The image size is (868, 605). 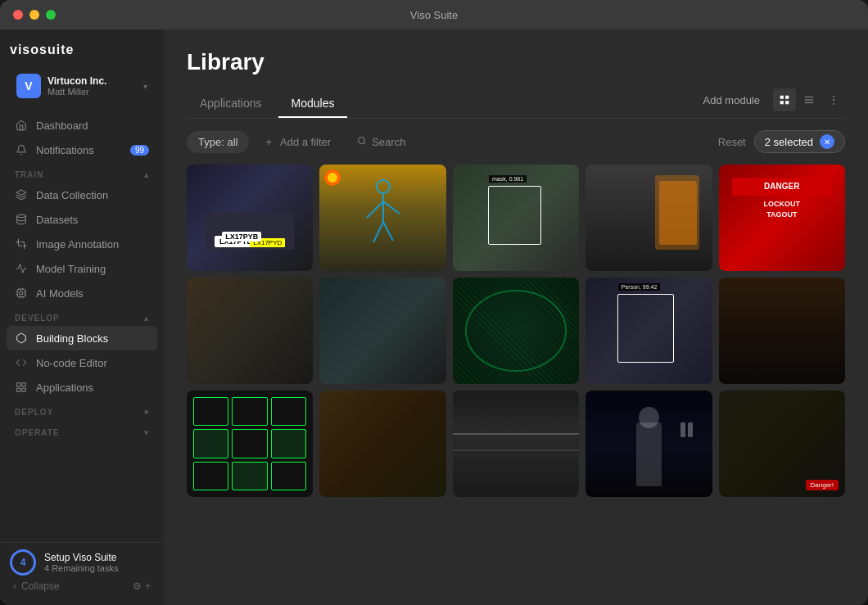 What do you see at coordinates (82, 409) in the screenshot?
I see `section-deploy: DEPLOY ▾` at bounding box center [82, 409].